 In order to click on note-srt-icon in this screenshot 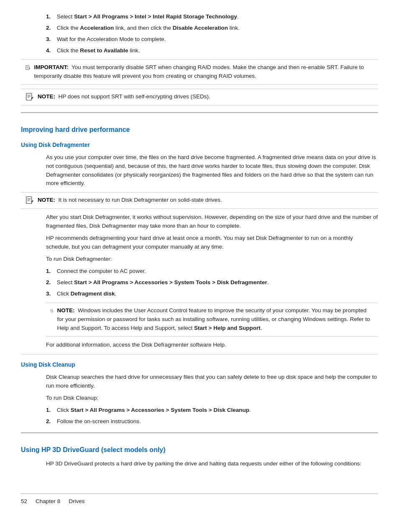, I will do `click(30, 97)`.